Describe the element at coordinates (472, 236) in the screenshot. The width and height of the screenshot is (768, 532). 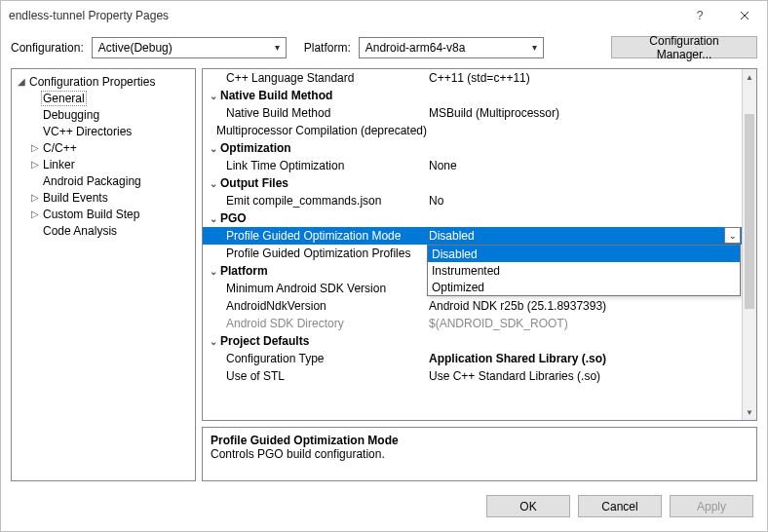
I see `grid-row: Profile Guided Optimization ModeDisabled…` at that location.